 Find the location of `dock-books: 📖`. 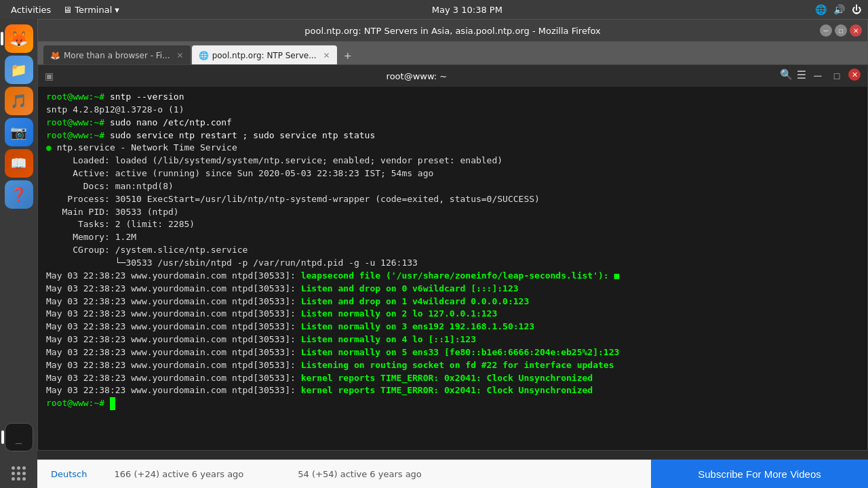

dock-books: 📖 is located at coordinates (19, 163).